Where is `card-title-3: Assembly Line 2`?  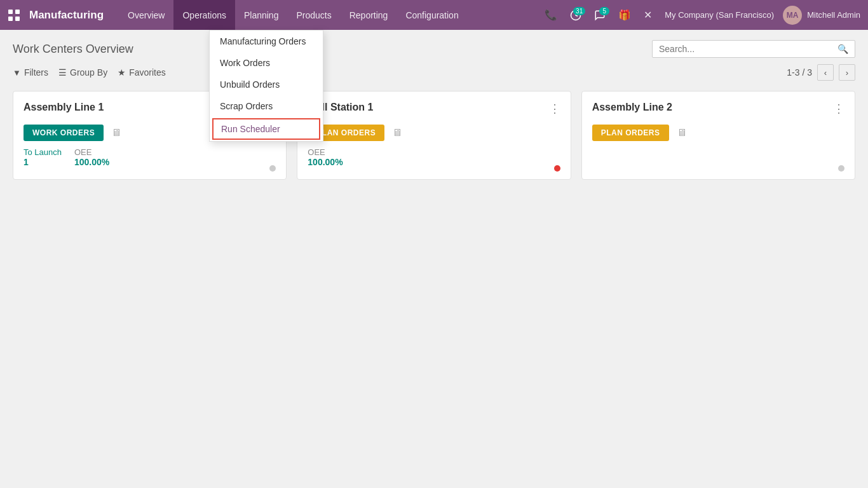
card-title-3: Assembly Line 2 is located at coordinates (632, 107).